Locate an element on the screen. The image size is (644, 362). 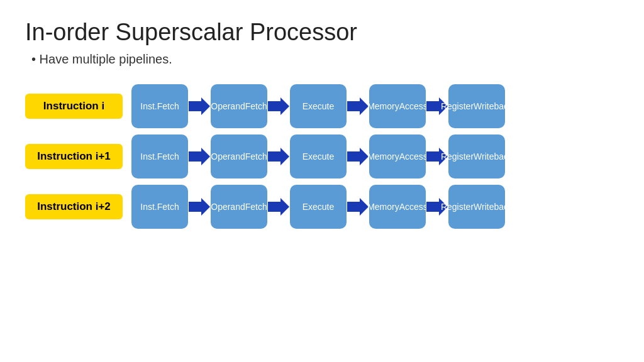
stage-1-3: MemoryAccess is located at coordinates (397, 156).